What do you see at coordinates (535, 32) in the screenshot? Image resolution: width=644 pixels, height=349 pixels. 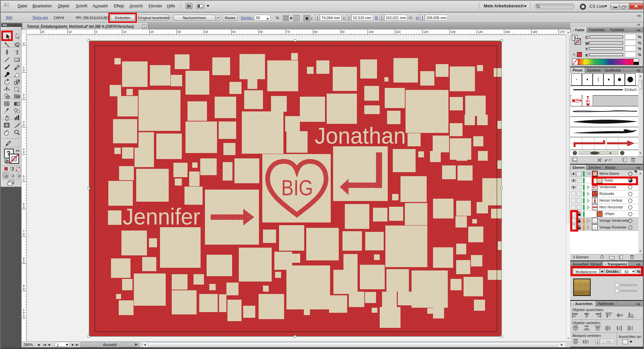 I see `svg-text: 160` at bounding box center [535, 32].